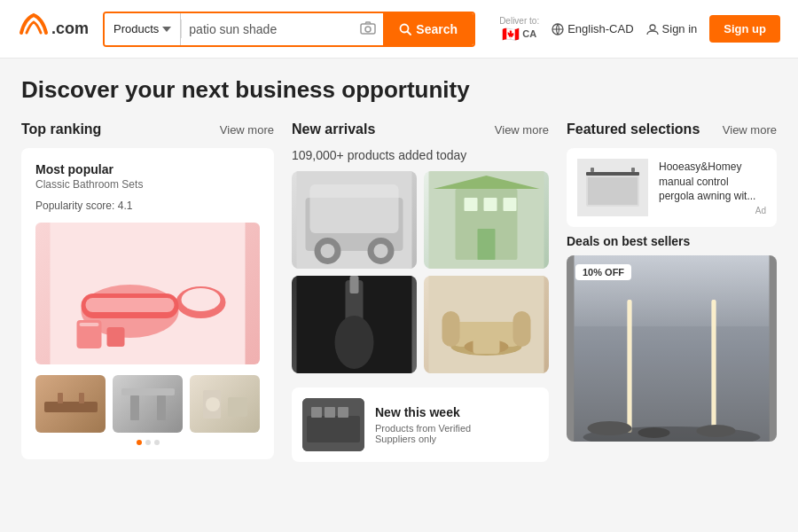 The height and width of the screenshot is (532, 798). Describe the element at coordinates (333, 425) in the screenshot. I see `new-week-image` at that location.